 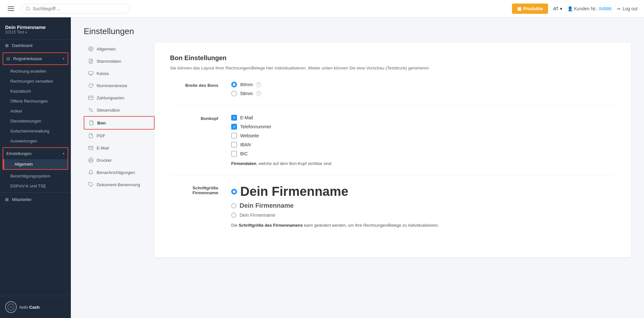 I want to click on monitor-icon, so click(x=91, y=73).